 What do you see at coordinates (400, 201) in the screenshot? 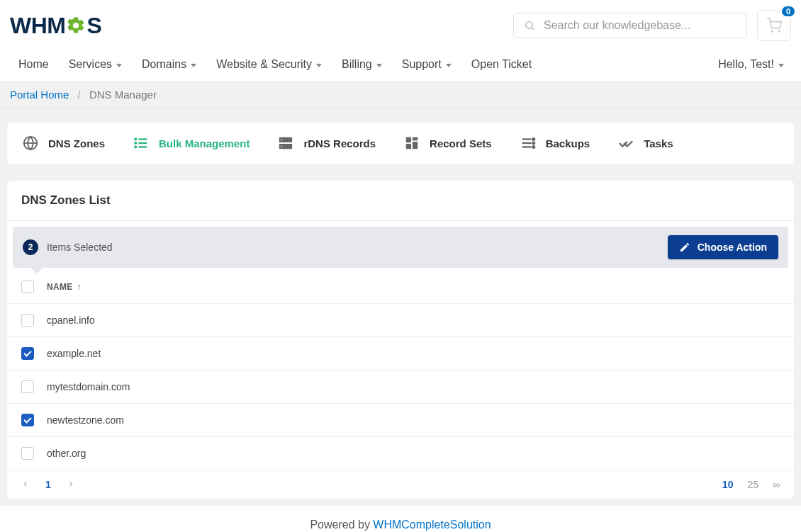
I see `panel-title: DNS Zones List` at bounding box center [400, 201].